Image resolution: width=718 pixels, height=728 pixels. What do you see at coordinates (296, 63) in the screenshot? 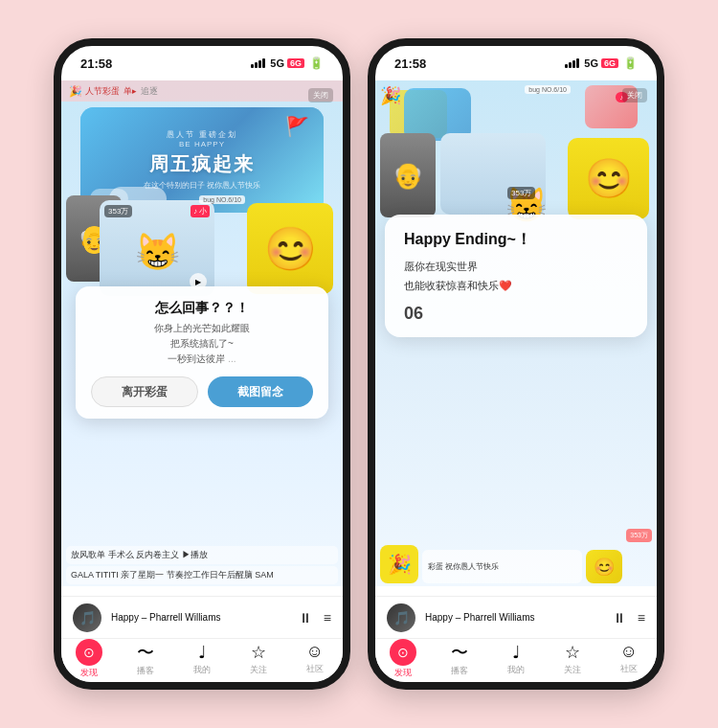
I see `network-badge-1: 6G` at bounding box center [296, 63].